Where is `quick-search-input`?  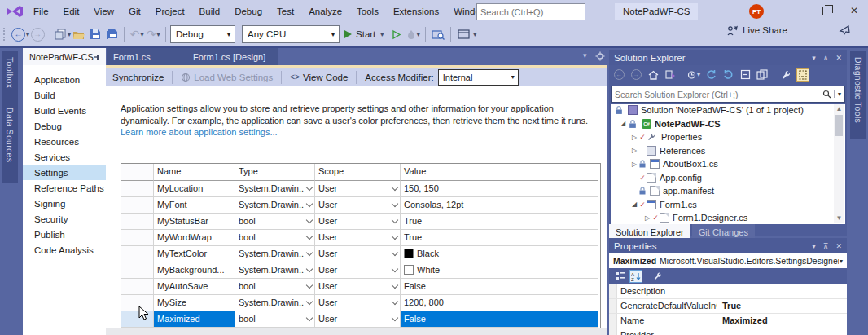
quick-search-input is located at coordinates (538, 12).